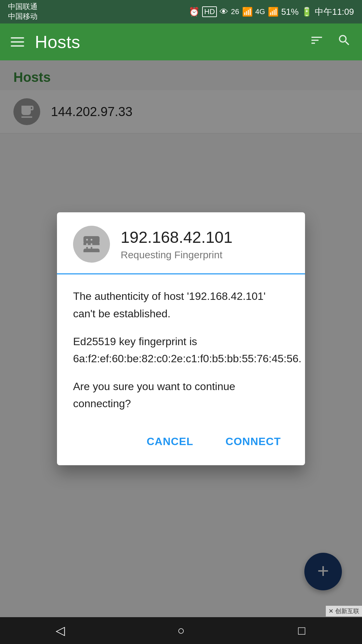  Describe the element at coordinates (181, 350) in the screenshot. I see `dialog-fingerprint: Ed25519 key fingerprint is 6a:f2:ef:60:b…` at that location.